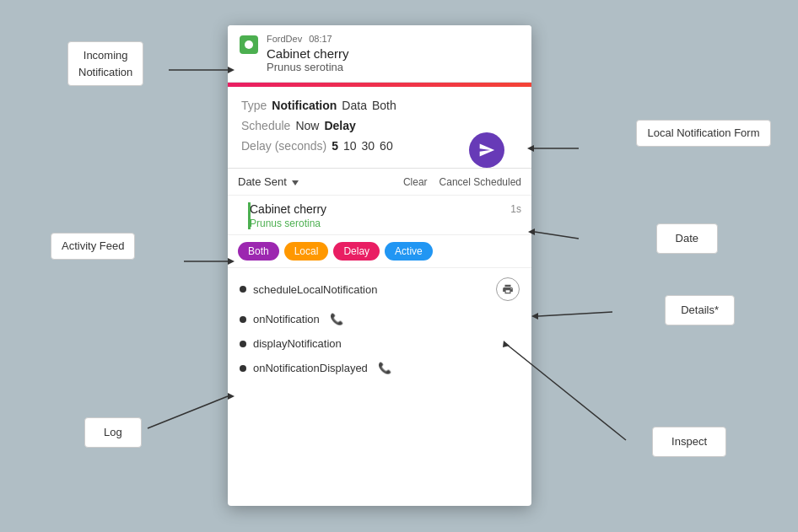 The image size is (798, 532). What do you see at coordinates (249, 45) in the screenshot?
I see `app-icon` at bounding box center [249, 45].